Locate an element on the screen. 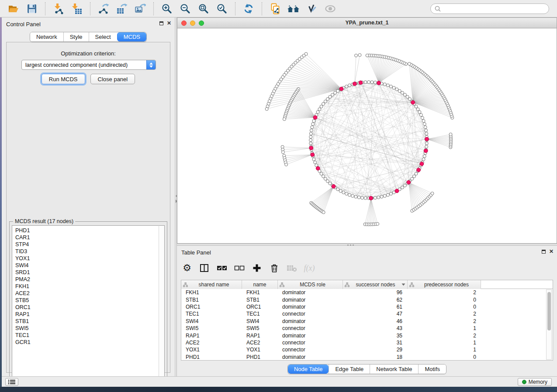 The image size is (557, 392). tab-edge-table: Edge Table is located at coordinates (349, 369).